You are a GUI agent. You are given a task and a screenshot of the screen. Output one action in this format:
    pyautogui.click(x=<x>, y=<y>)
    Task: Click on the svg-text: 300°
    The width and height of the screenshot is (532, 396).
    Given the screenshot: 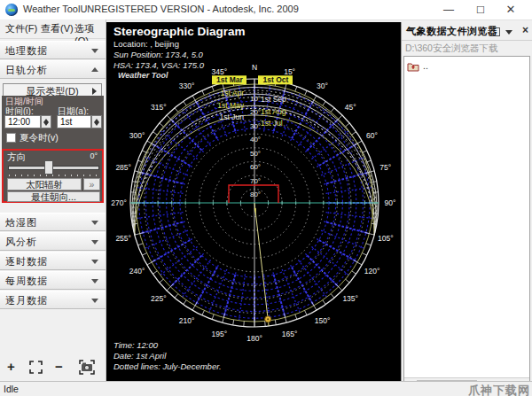 What is the action you would take?
    pyautogui.click(x=137, y=136)
    